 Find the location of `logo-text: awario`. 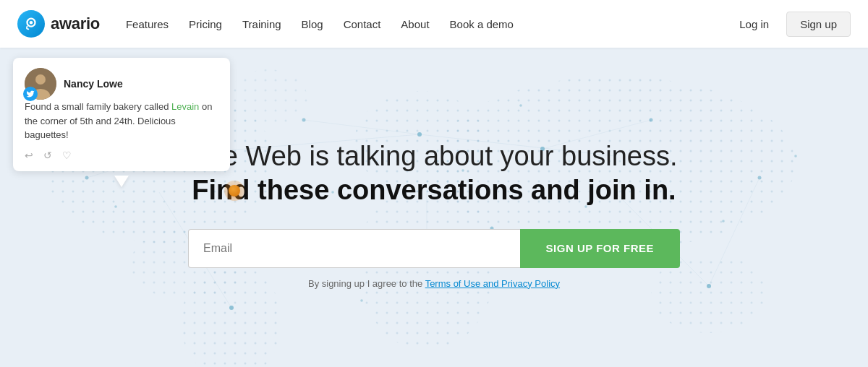

logo-text: awario is located at coordinates (75, 24).